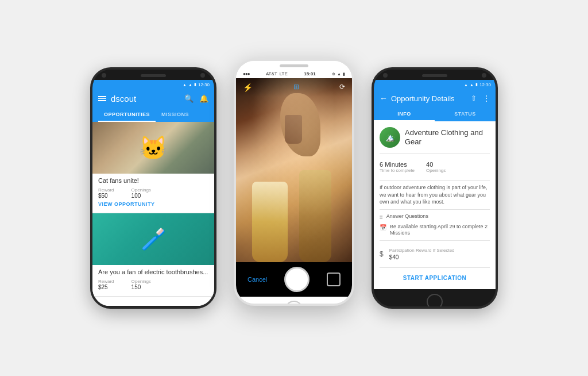 The width and height of the screenshot is (588, 376). Describe the element at coordinates (153, 181) in the screenshot. I see `card-cat-title: Cat fans unite!` at that location.